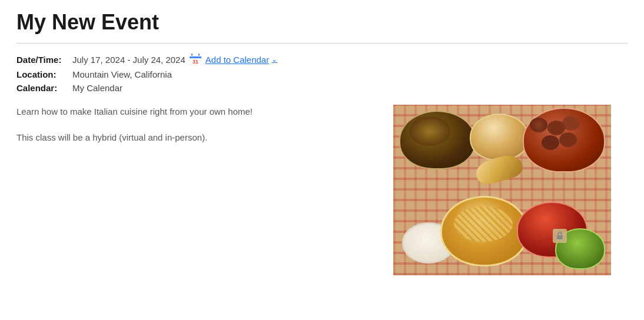 The height and width of the screenshot is (320, 644). I want to click on datetime-row: Date/Time: July 17, 2024 - July 24, 2024…, so click(322, 59).